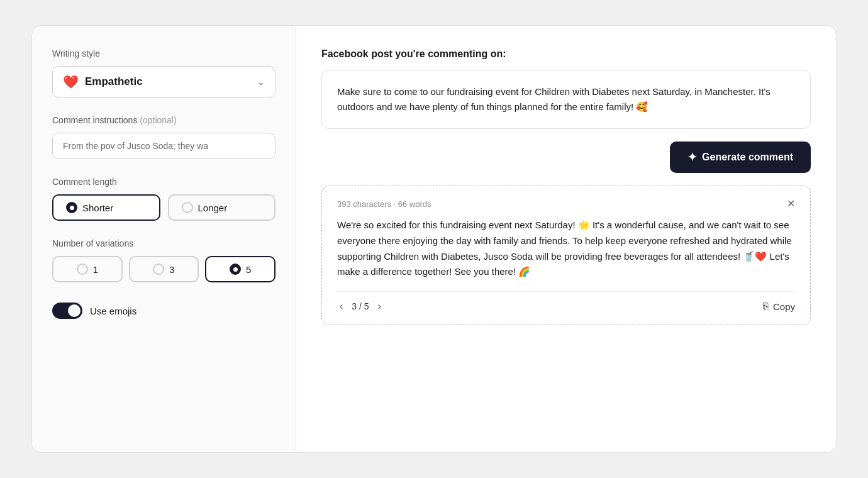 The image size is (868, 478). What do you see at coordinates (360, 306) in the screenshot?
I see `page-info: 3 / 5` at bounding box center [360, 306].